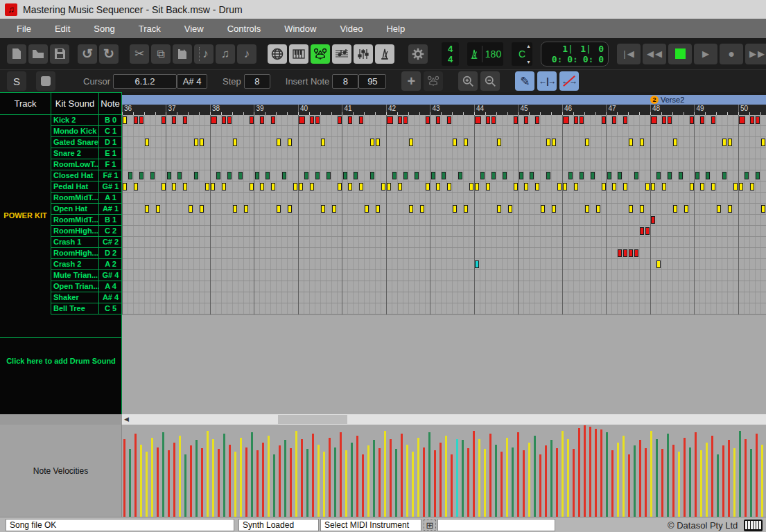  I want to click on kit-sound-cell: Snare 2, so click(75, 154).